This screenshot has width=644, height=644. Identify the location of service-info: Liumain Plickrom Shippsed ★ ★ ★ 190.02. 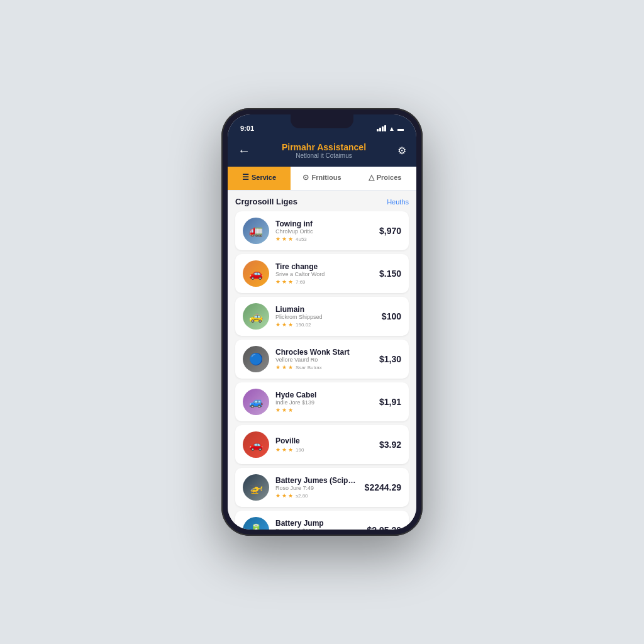
(326, 316).